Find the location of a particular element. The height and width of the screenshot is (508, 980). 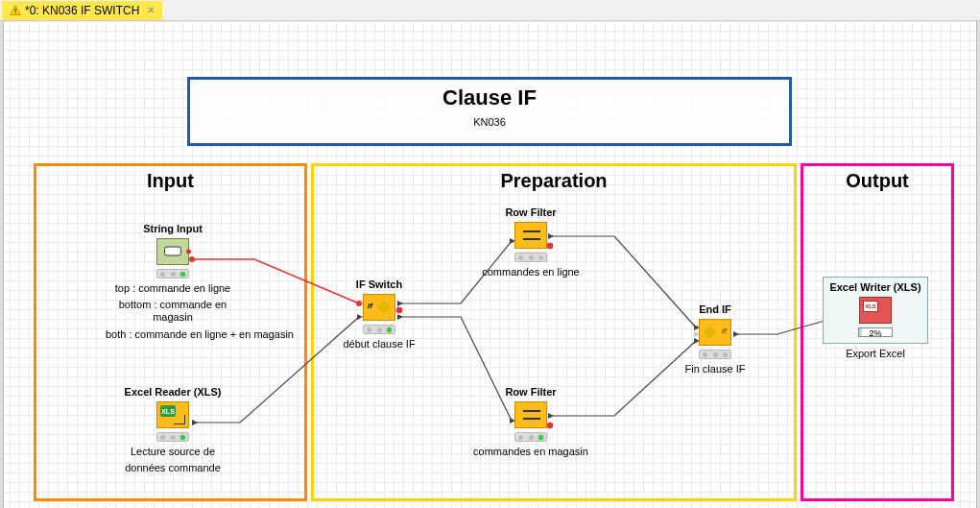

node-if-switch: IF Switch if début clause IF is located at coordinates (379, 315).